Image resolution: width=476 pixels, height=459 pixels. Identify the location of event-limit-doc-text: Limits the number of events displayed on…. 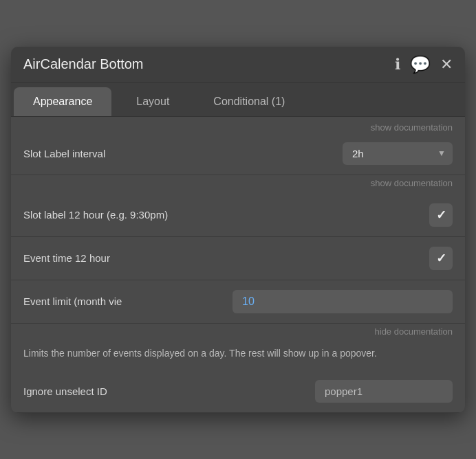
(238, 356).